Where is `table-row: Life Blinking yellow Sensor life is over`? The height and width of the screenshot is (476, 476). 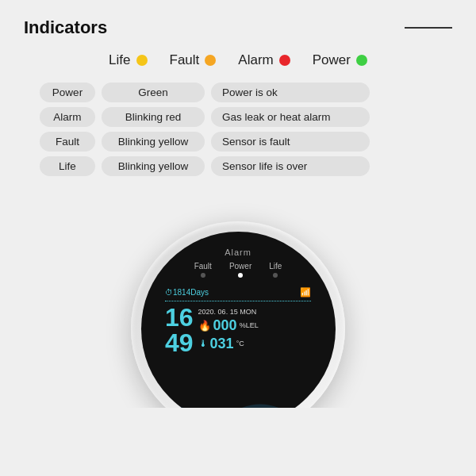
table-row: Life Blinking yellow Sensor life is over is located at coordinates (238, 167).